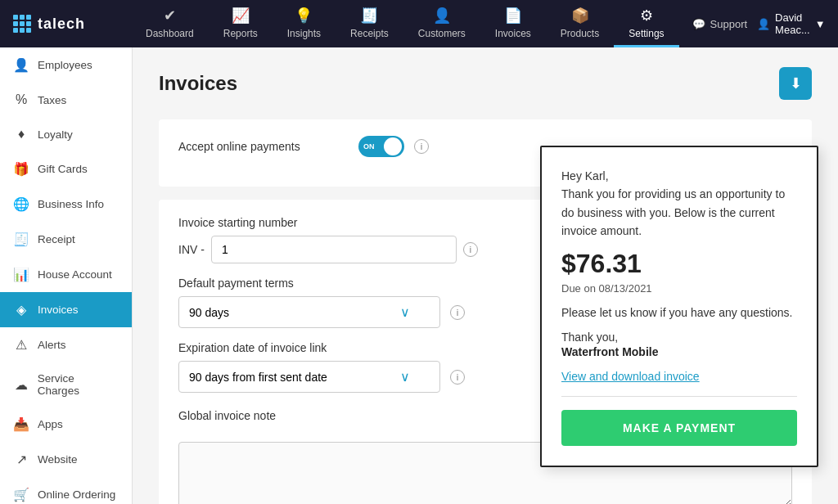 The image size is (838, 504). Describe the element at coordinates (77, 494) in the screenshot. I see `sidebar-label-online-ordering: Online Ordering` at that location.